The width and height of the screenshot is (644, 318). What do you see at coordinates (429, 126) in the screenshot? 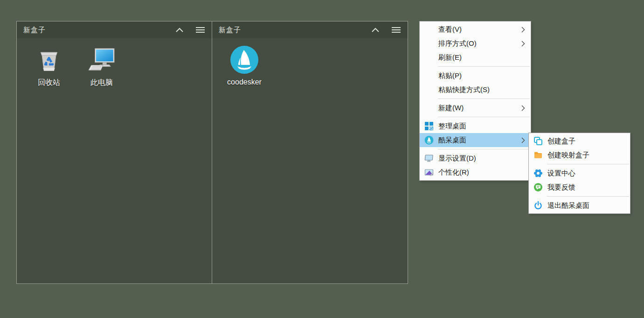
I see `organize-desktop-icon` at bounding box center [429, 126].